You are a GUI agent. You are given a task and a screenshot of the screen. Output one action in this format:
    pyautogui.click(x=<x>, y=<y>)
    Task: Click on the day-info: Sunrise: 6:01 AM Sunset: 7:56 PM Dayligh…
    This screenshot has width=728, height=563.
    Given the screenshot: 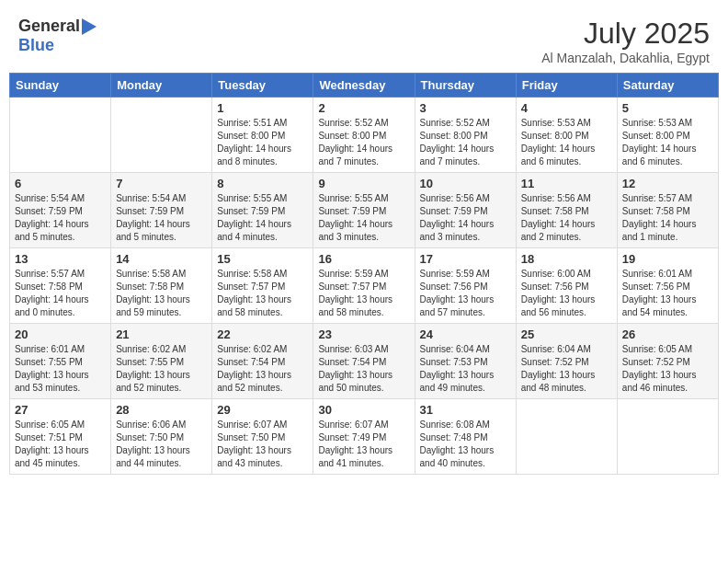 What is the action you would take?
    pyautogui.click(x=667, y=293)
    